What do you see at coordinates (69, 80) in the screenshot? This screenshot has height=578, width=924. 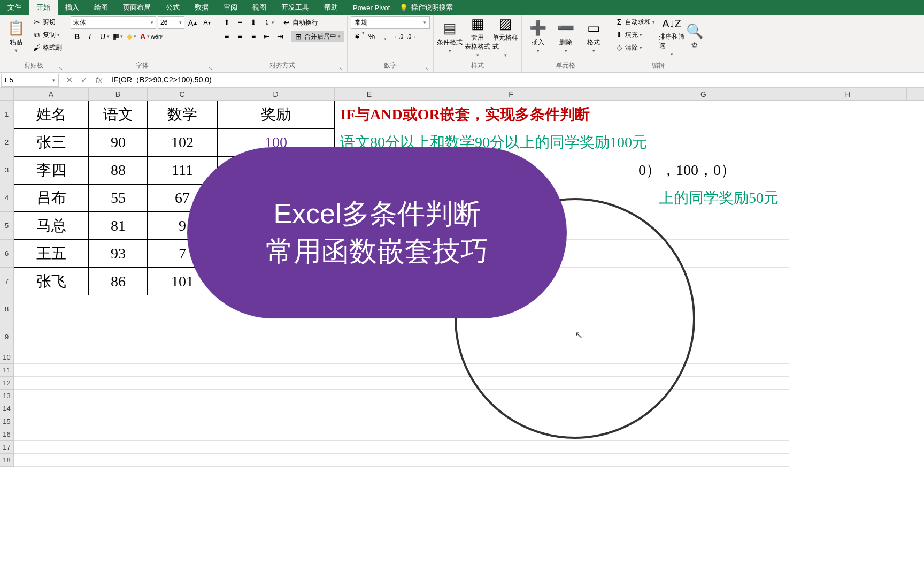 I see `cancel-formula-button: ✕` at bounding box center [69, 80].